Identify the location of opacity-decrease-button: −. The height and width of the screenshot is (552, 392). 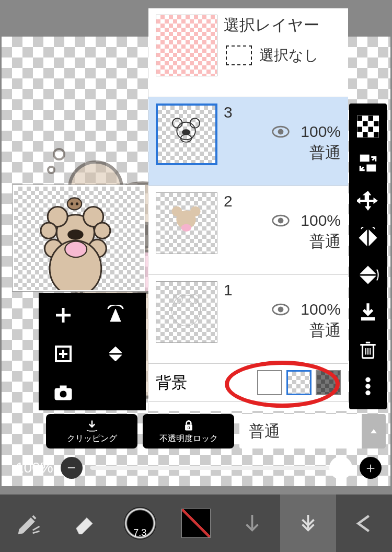
(72, 468).